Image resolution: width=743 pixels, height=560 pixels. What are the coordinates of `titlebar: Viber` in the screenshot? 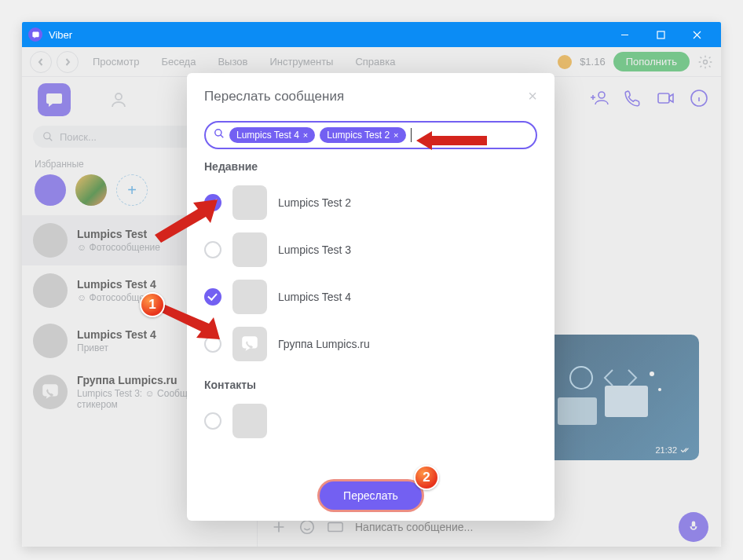 It's located at (372, 35).